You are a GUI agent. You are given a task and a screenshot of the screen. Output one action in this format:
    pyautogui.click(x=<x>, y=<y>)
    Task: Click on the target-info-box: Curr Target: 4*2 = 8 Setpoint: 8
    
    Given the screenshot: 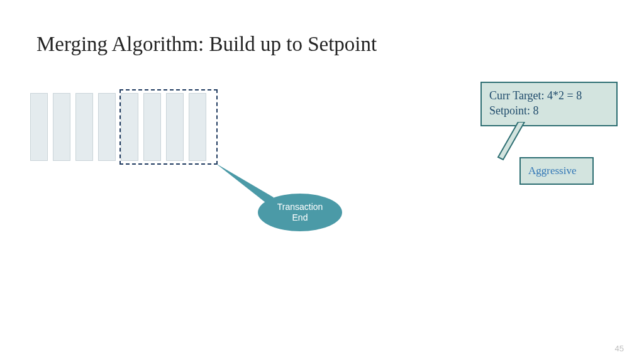 What is the action you would take?
    pyautogui.click(x=549, y=104)
    